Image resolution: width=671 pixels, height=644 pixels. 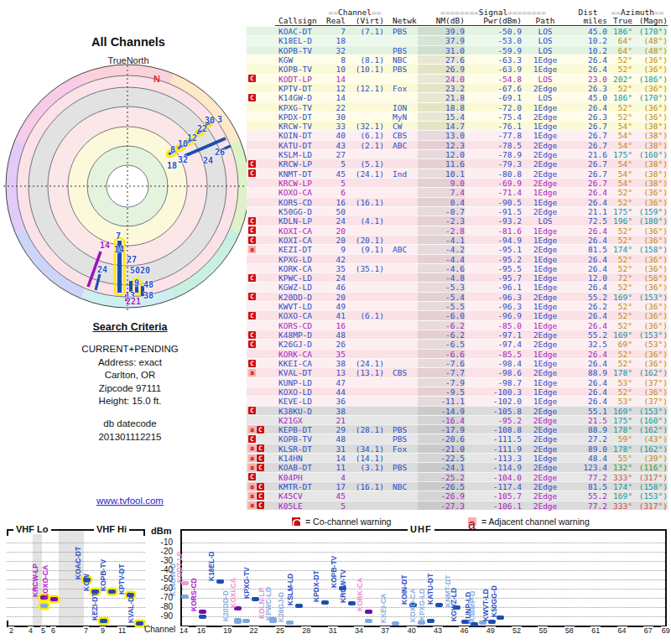 What do you see at coordinates (365, 392) in the screenshot?
I see `virtual-channel-cell` at bounding box center [365, 392].